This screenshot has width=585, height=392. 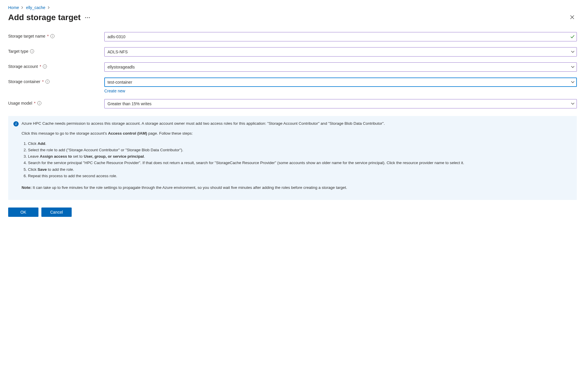 What do you see at coordinates (27, 36) in the screenshot?
I see `name-label: Storage target name` at bounding box center [27, 36].